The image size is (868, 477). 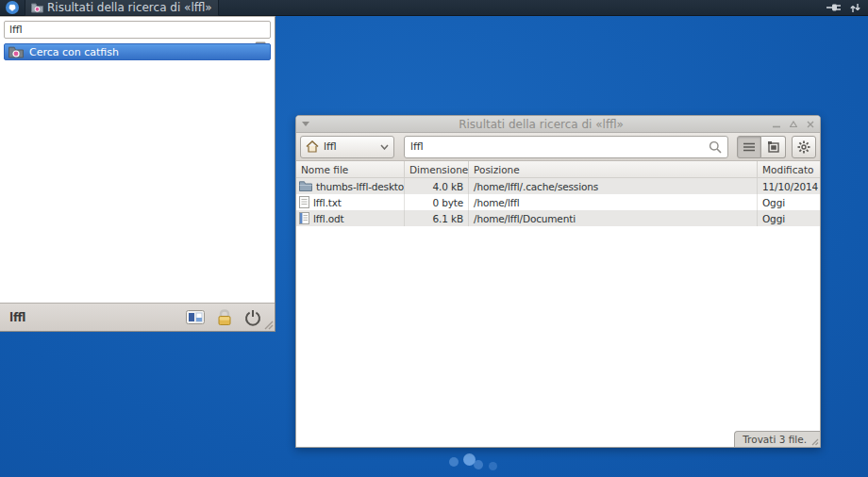 I want to click on catfish-titlebar: Risultati della ricerca di «lffl», so click(x=559, y=124).